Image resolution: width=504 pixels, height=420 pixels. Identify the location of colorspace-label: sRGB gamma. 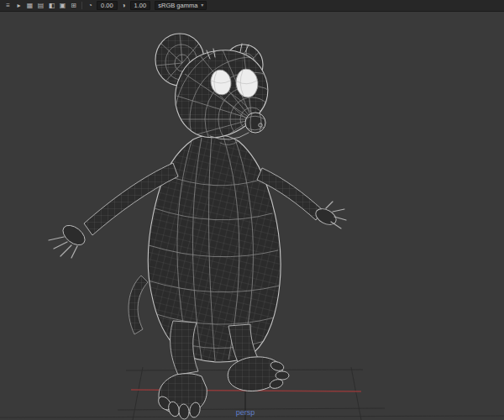
(178, 5).